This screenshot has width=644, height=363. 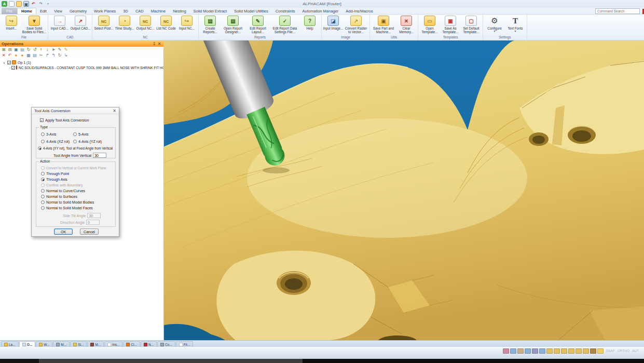 What do you see at coordinates (11, 23) in the screenshot?
I see `insert-button: ↪Insert...` at bounding box center [11, 23].